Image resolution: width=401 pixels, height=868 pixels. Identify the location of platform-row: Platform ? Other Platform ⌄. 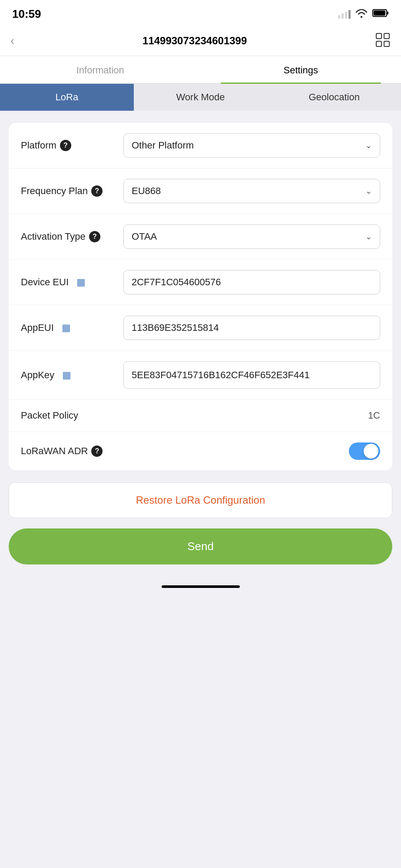
(201, 146).